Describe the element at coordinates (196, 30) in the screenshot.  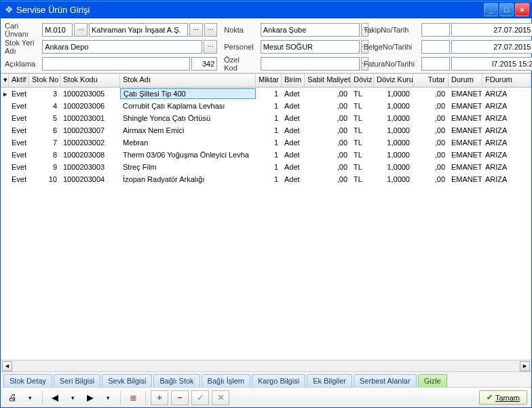
I see `cari-name-lookup: ⋯` at that location.